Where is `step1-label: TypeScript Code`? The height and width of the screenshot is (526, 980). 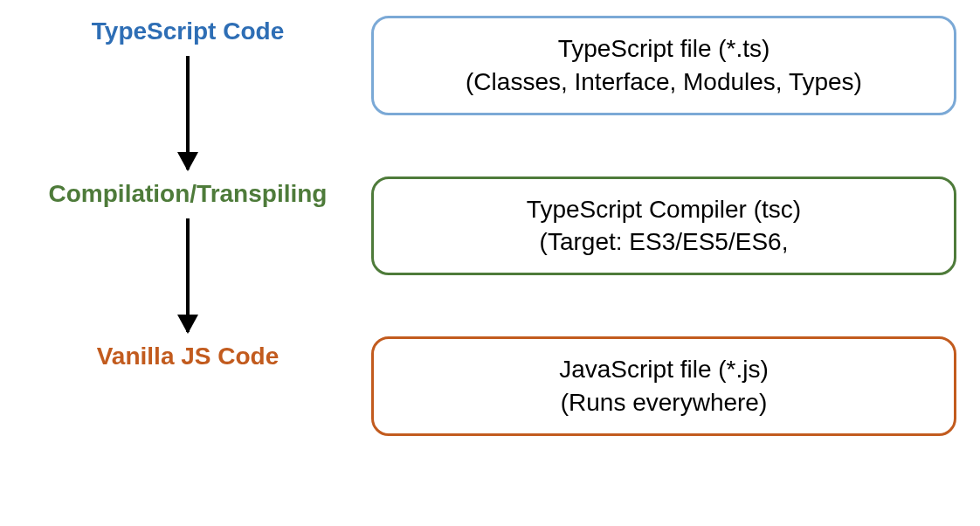
step1-label: TypeScript Code is located at coordinates (188, 31).